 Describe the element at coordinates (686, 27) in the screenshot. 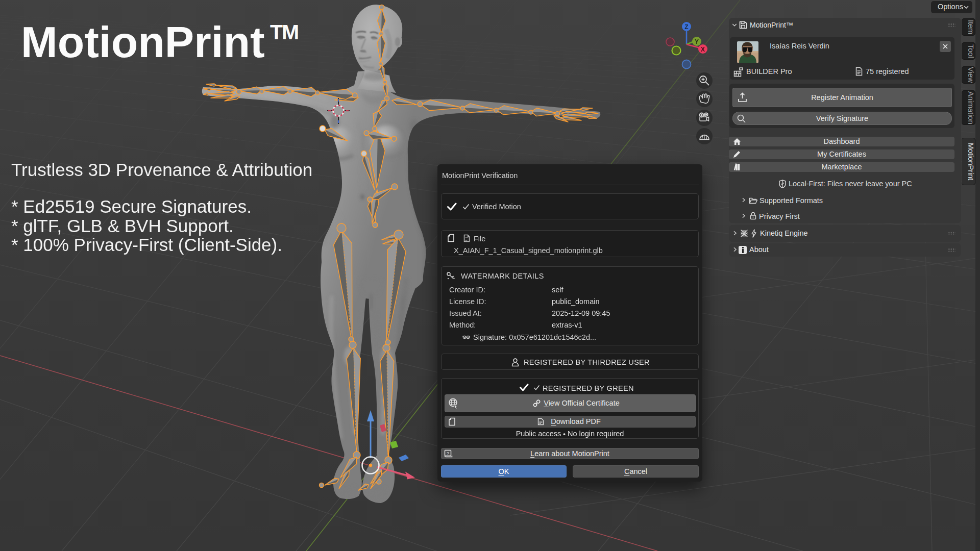

I see `svg-text: Z` at that location.